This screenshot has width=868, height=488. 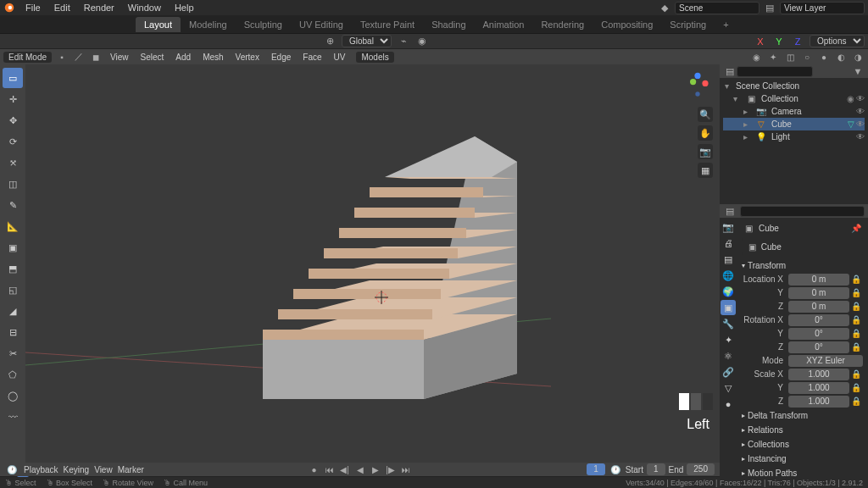 What do you see at coordinates (802, 266) in the screenshot?
I see `transform-section: Transform` at bounding box center [802, 266].